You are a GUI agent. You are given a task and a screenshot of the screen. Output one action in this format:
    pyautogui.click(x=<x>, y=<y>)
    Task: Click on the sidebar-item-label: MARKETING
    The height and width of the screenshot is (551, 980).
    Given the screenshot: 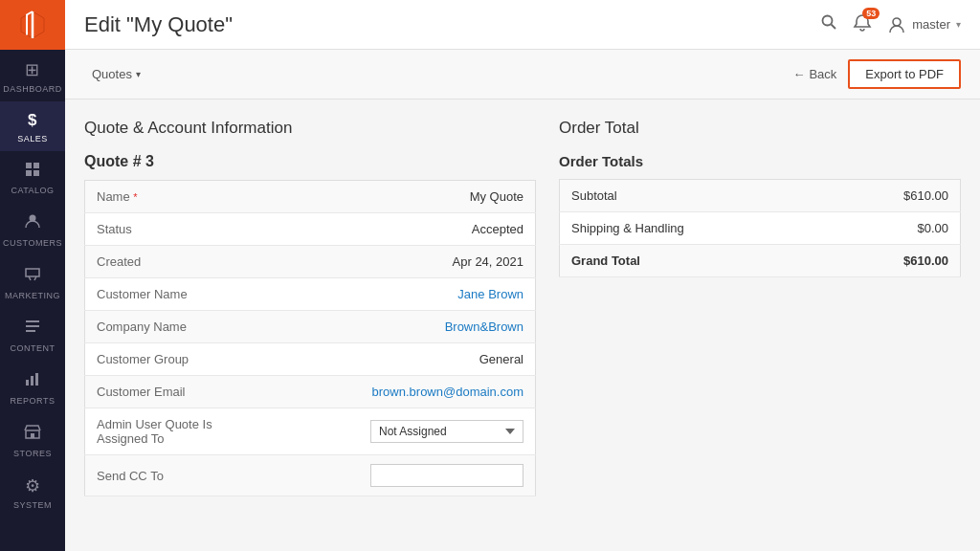 What is the action you would take?
    pyautogui.click(x=33, y=296)
    